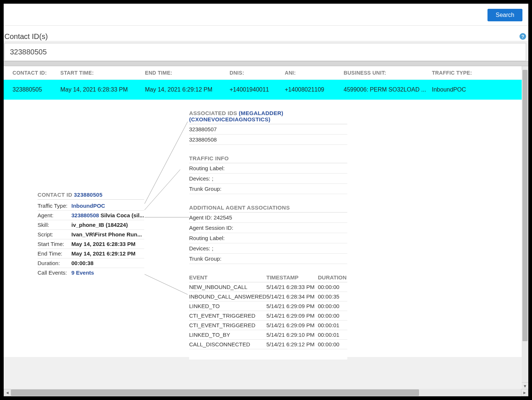  What do you see at coordinates (523, 36) in the screenshot?
I see `help-icon: ?` at bounding box center [523, 36].